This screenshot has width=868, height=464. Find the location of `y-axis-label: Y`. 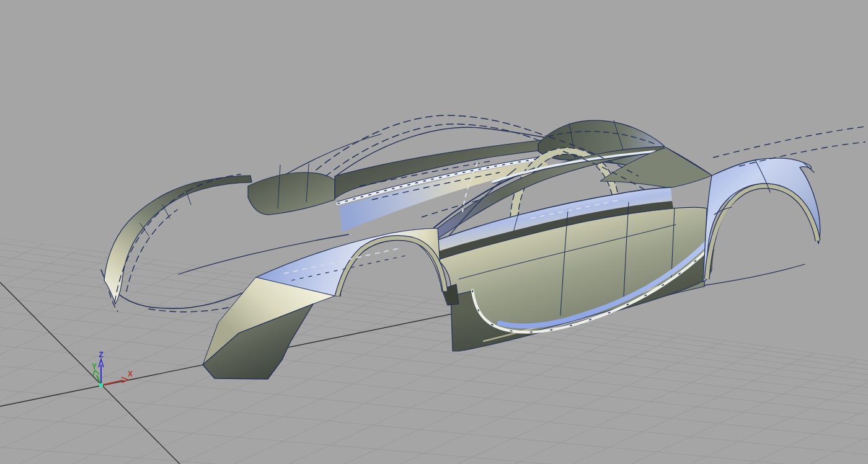

y-axis-label: Y is located at coordinates (94, 367).